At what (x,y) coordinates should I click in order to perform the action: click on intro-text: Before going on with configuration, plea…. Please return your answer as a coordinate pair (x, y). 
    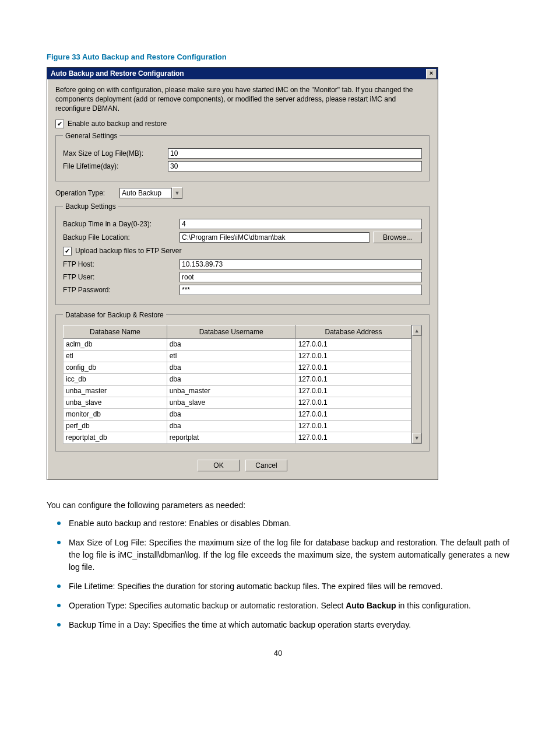
    Looking at the image, I should click on (242, 99).